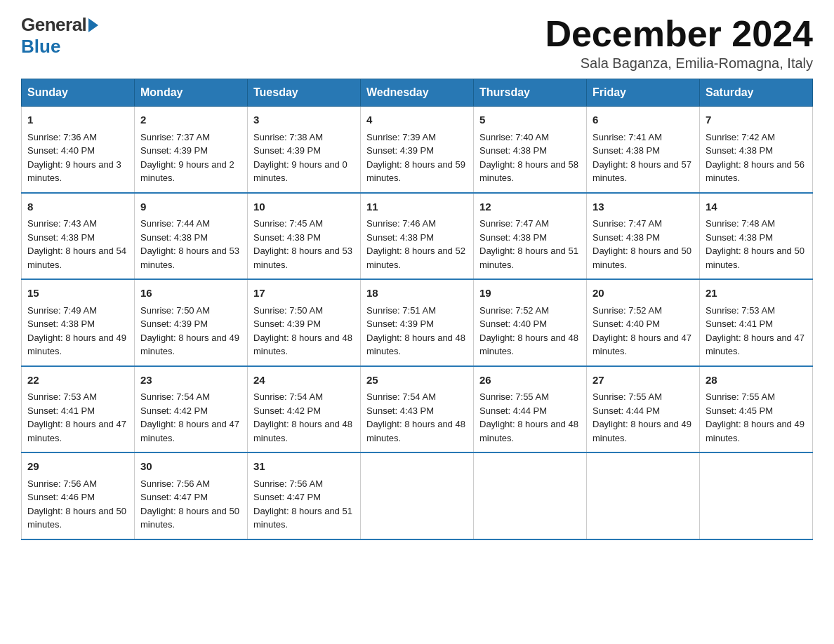 This screenshot has width=834, height=644. I want to click on day-number: 5, so click(530, 121).